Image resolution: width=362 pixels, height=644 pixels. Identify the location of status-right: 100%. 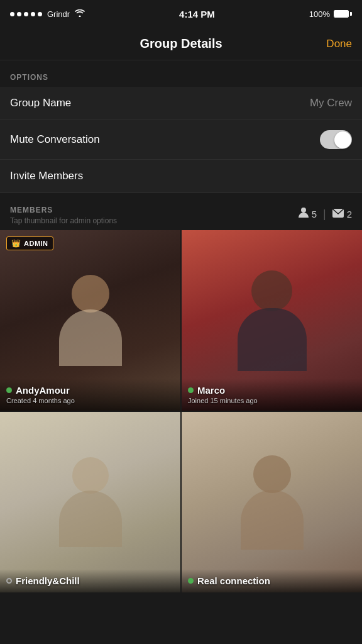
(331, 14).